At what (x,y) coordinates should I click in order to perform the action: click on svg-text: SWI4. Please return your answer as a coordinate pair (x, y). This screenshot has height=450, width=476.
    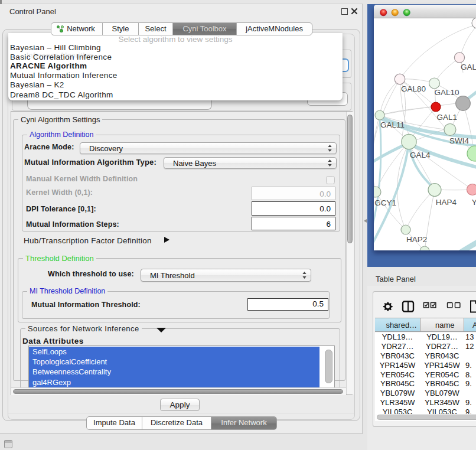
    Looking at the image, I should click on (459, 141).